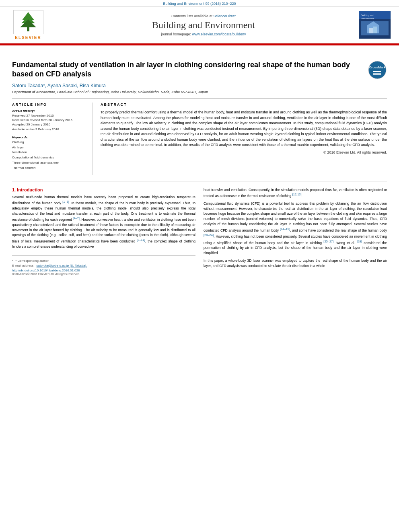 The width and height of the screenshot is (399, 532). I want to click on article-history-section: Article history: Received 27 November 20…, so click(49, 120).